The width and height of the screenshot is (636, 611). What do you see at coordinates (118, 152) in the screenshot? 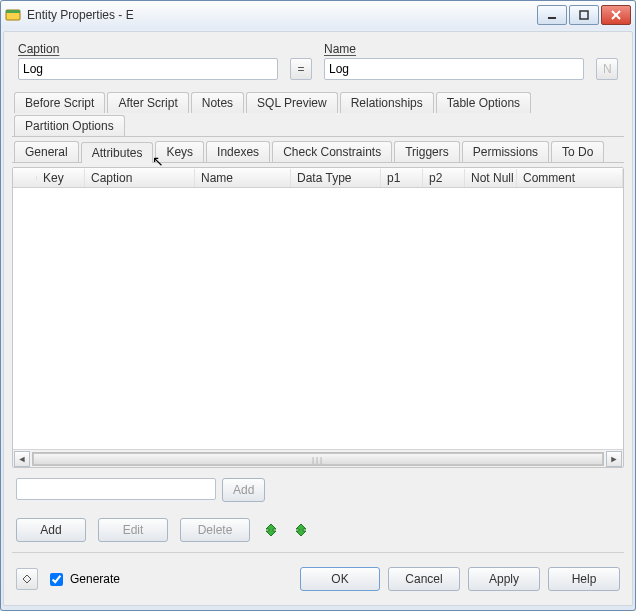
I see `tab-attributes: Attributes` at bounding box center [118, 152].